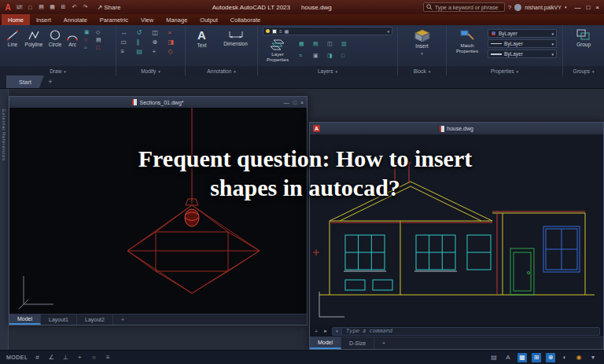 This screenshot has width=604, height=364. I want to click on window-maximize-icon: □, so click(295, 102).